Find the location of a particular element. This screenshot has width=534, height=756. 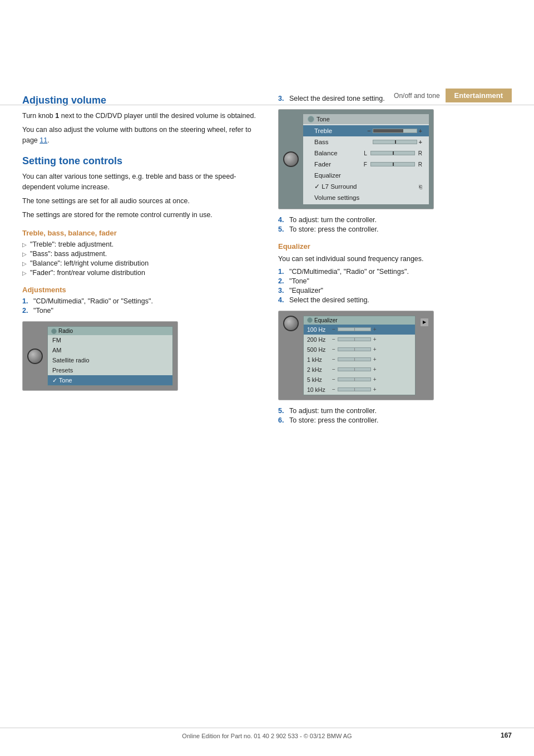

list-item: "Fader": front/rear volume distribution is located at coordinates (139, 273).